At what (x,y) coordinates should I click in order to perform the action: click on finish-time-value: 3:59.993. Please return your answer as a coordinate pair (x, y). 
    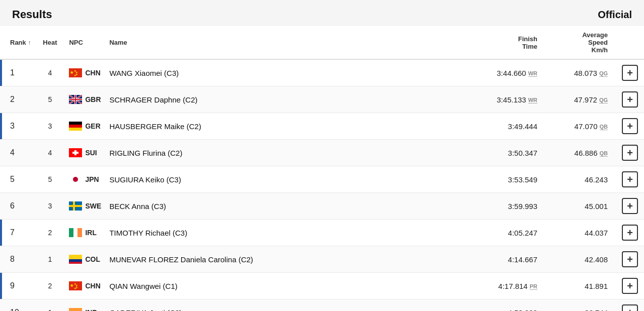
    Looking at the image, I should click on (523, 206).